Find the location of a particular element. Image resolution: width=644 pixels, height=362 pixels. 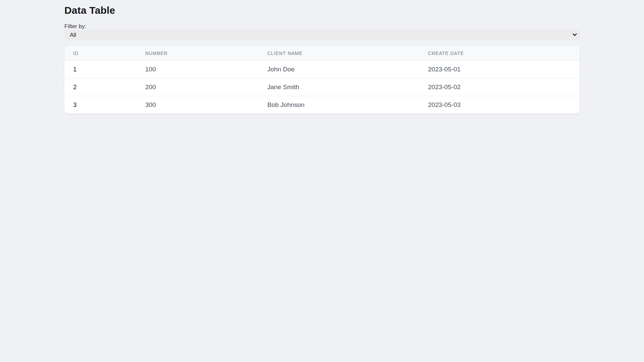

table-row: 2 200 Jane Smith 2023-05-02 is located at coordinates (322, 87).